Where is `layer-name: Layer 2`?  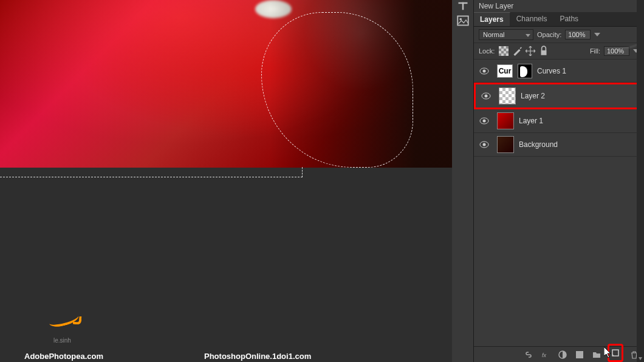 layer-name: Layer 2 is located at coordinates (533, 96).